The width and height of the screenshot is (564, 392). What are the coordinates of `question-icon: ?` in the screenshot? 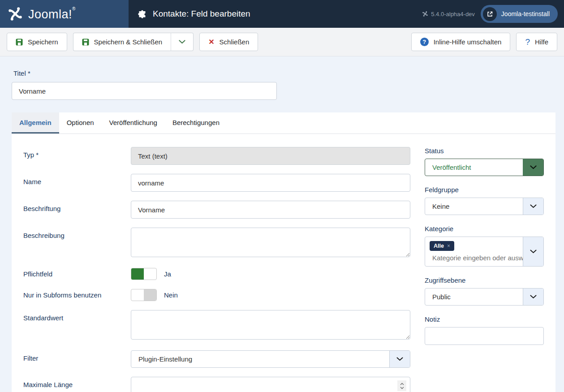 It's located at (528, 42).